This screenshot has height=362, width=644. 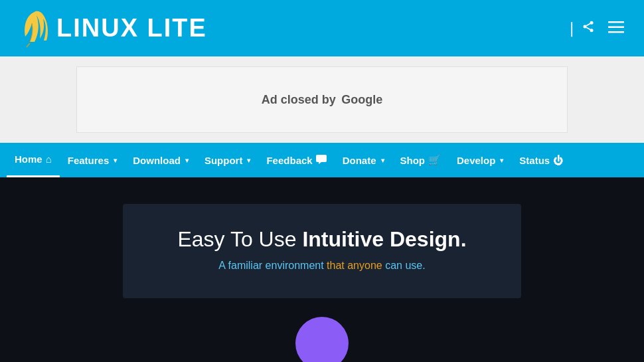 I want to click on feedback-label: Feedback, so click(x=289, y=161).